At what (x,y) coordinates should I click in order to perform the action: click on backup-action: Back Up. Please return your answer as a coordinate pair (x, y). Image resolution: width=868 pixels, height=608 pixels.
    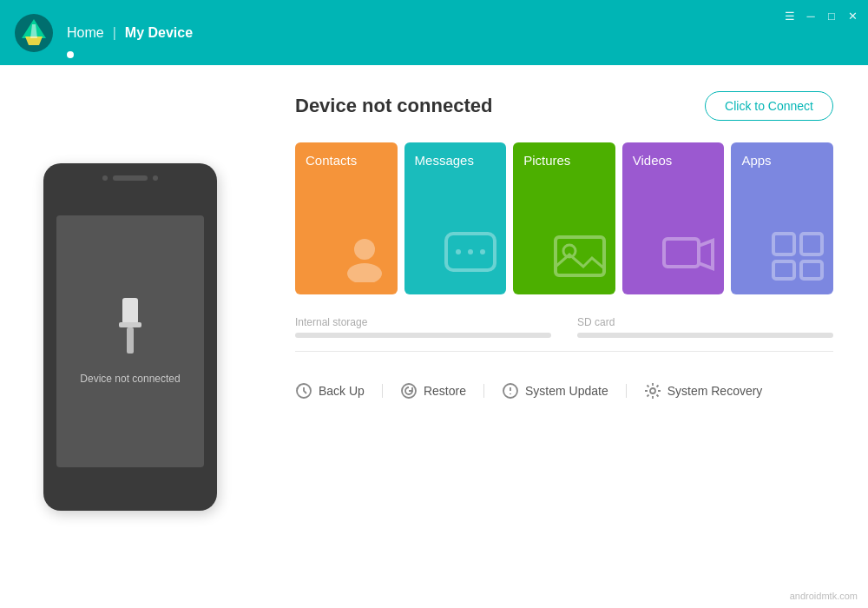
    Looking at the image, I should click on (339, 391).